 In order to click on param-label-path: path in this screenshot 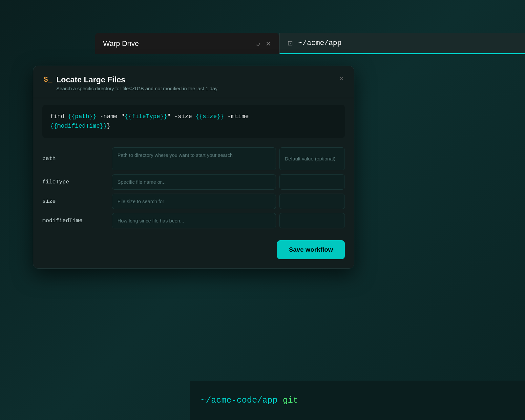, I will do `click(75, 159)`.